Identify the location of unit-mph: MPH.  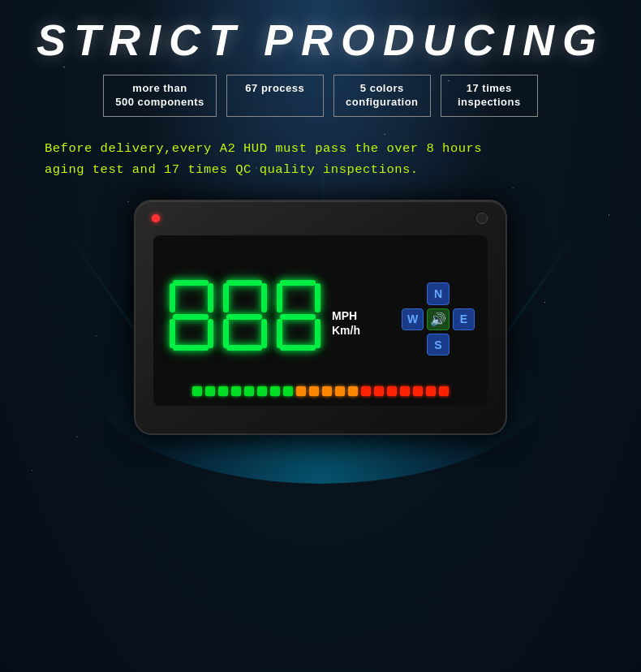
(344, 316).